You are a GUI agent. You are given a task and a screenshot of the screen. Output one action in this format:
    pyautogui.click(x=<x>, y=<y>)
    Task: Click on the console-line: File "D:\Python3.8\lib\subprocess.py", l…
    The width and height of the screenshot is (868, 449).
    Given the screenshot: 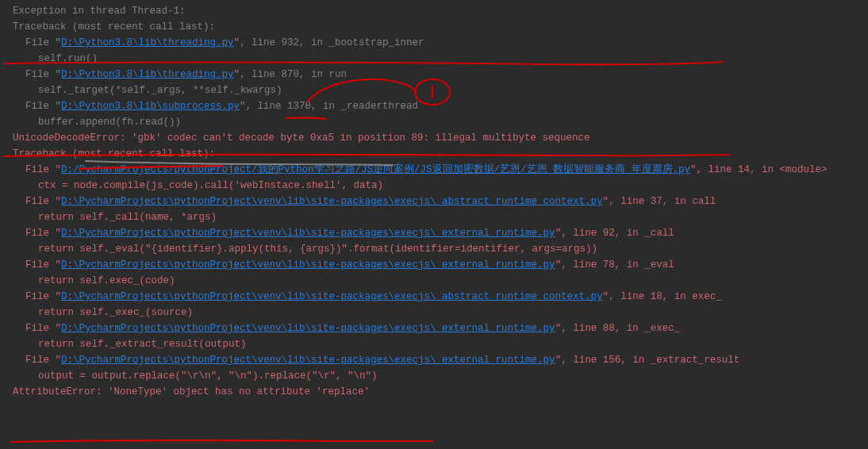 What is the action you would take?
    pyautogui.click(x=434, y=106)
    